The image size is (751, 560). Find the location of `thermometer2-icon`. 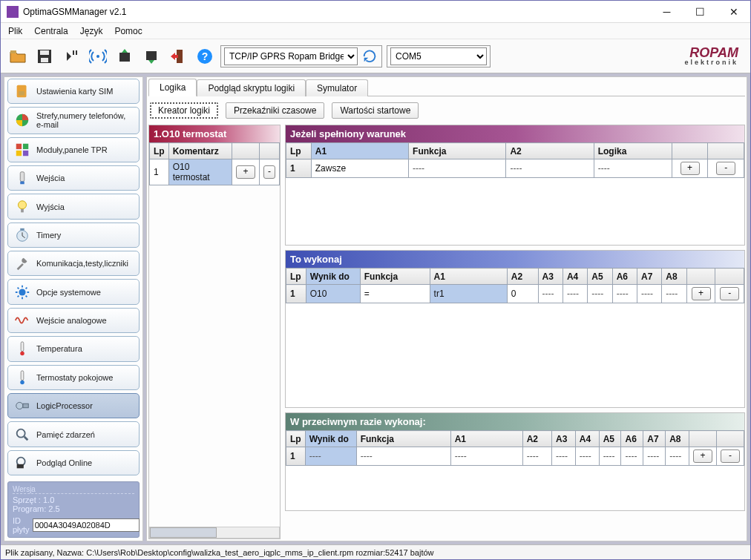

thermometer2-icon is located at coordinates (22, 378).